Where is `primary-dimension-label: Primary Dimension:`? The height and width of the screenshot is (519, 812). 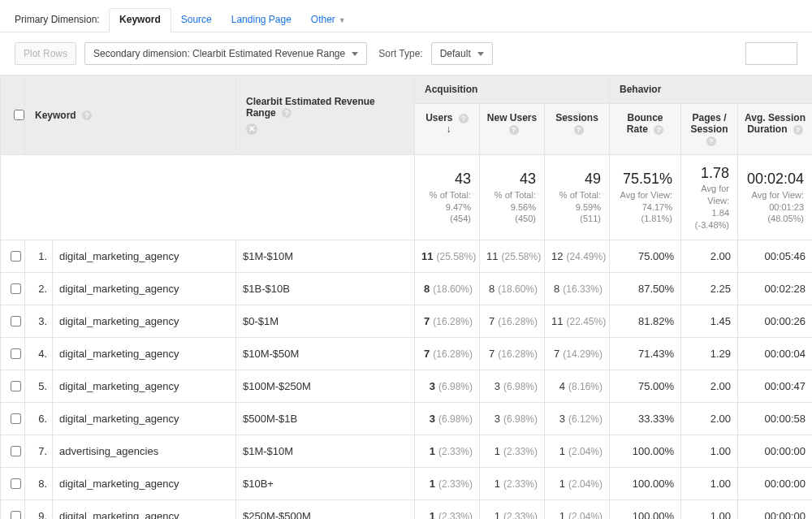
primary-dimension-label: Primary Dimension: is located at coordinates (57, 19).